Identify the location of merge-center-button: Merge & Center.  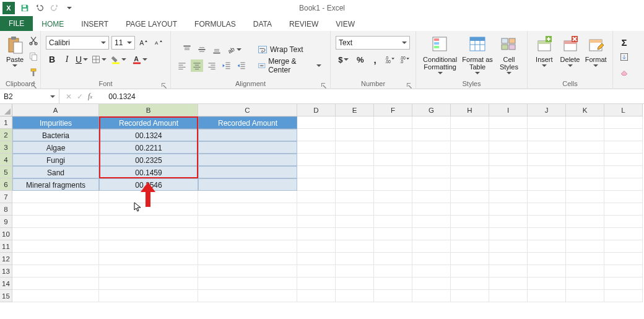
(290, 66).